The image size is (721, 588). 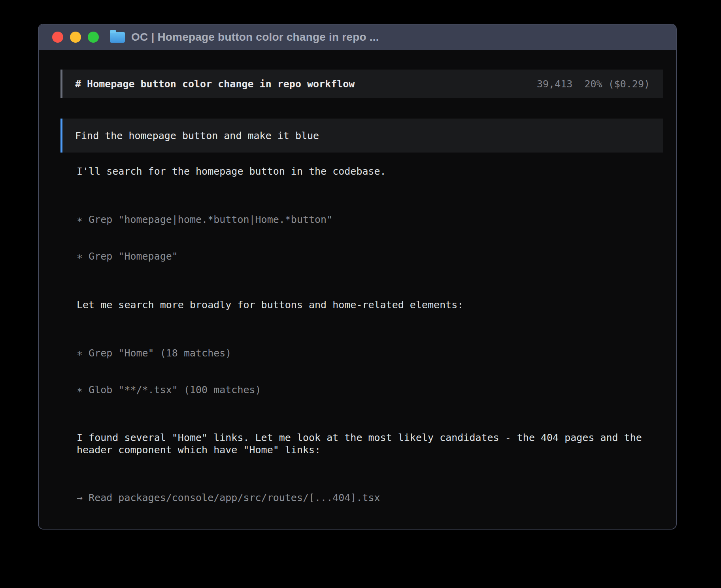 I want to click on session-title: # Homepage button color change in repo w…, so click(x=215, y=84).